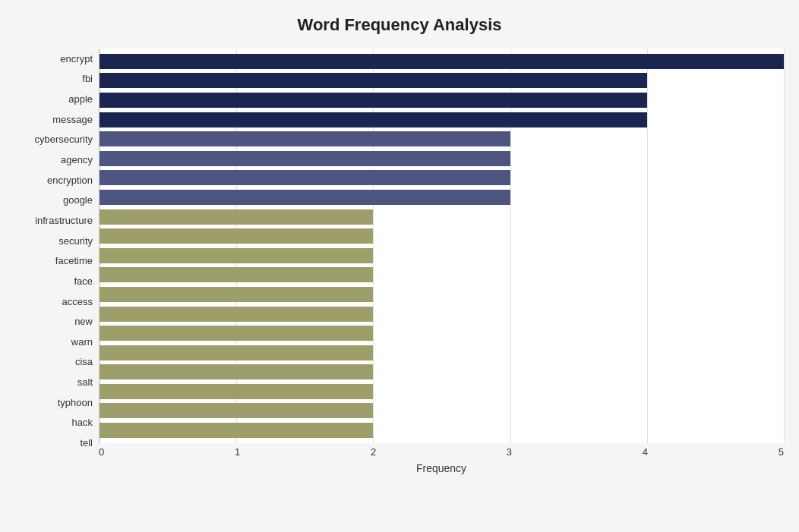  Describe the element at coordinates (441, 468) in the screenshot. I see `x-axis-label: Frequency` at that location.